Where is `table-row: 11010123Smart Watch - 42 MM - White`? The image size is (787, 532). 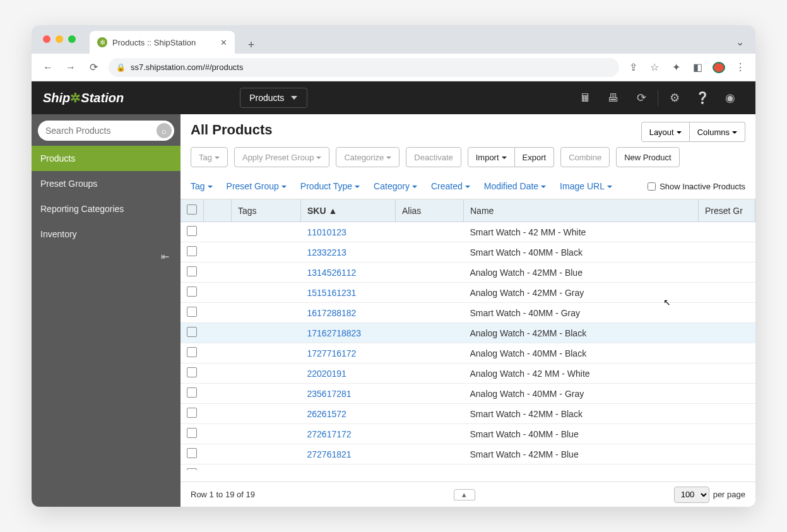
table-row: 11010123Smart Watch - 42 MM - White is located at coordinates (468, 232).